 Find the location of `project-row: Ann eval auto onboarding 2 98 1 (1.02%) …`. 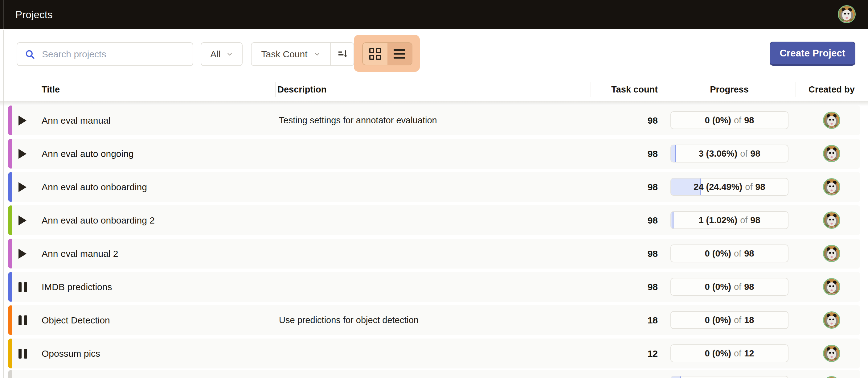

project-row: Ann eval auto onboarding 2 98 1 (1.02%) … is located at coordinates (434, 220).